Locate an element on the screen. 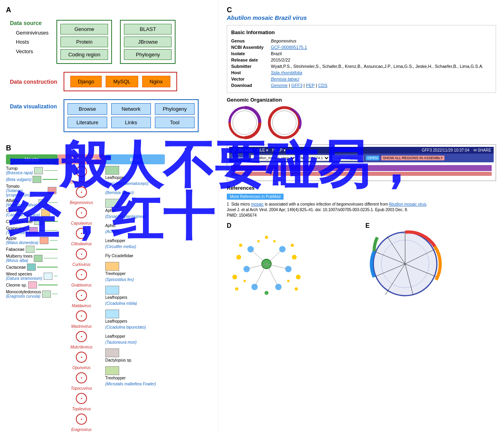 Image resolution: width=504 pixels, height=433 pixels. jbrowse-region-select: NC_010574.1 is located at coordinates (314, 158).